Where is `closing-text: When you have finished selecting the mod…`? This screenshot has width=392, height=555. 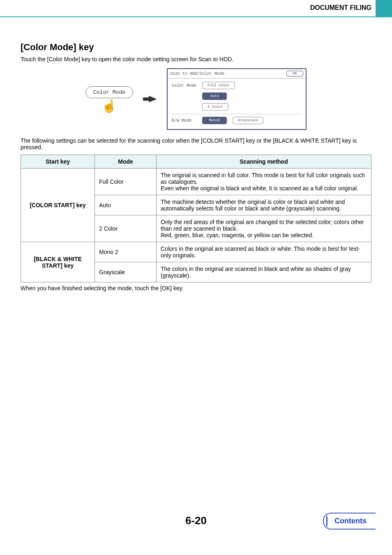 closing-text: When you have finished selecting the mod… is located at coordinates (196, 288).